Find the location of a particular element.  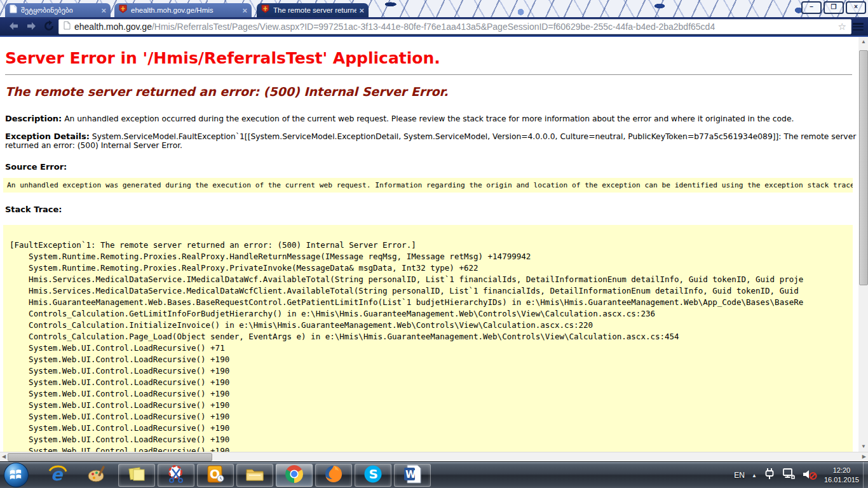

restore-button: ❐ is located at coordinates (834, 8).